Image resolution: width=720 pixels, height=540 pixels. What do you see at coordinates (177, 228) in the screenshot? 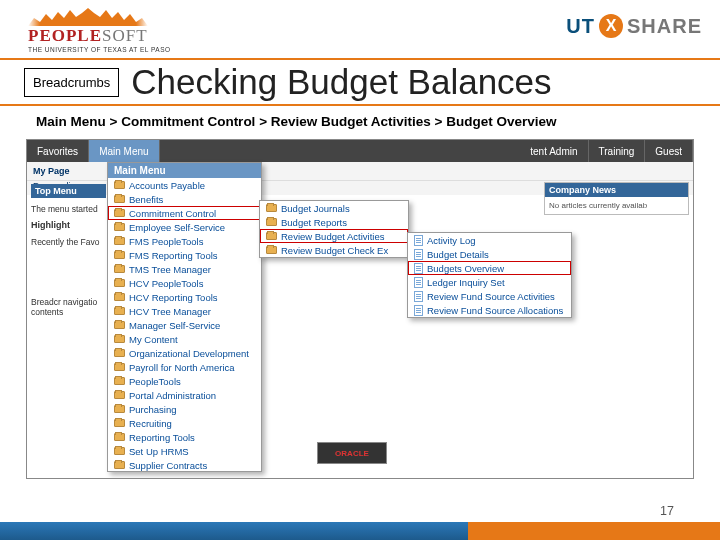
I see `menu-item-label: Employee Self-Service` at bounding box center [177, 228].